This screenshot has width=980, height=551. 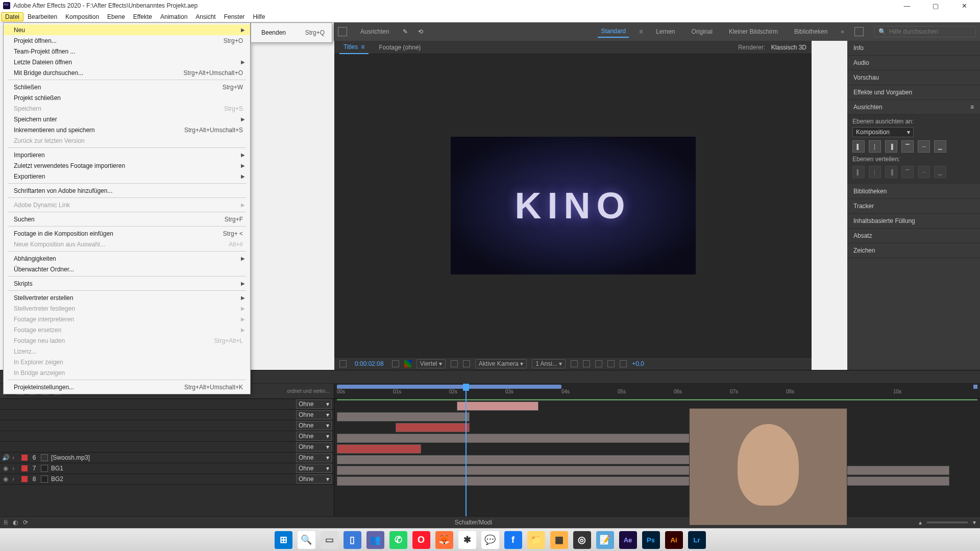 What do you see at coordinates (342, 32) in the screenshot?
I see `snap-checkbox` at bounding box center [342, 32].